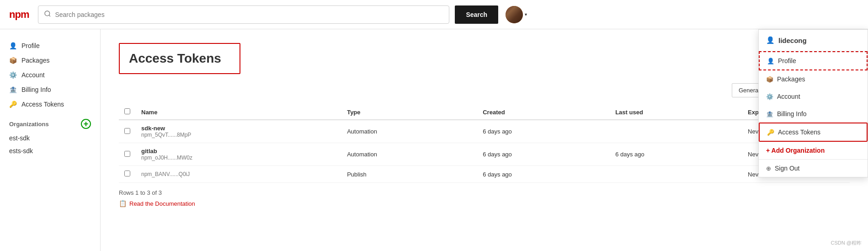 Image resolution: width=868 pixels, height=251 pixels. Describe the element at coordinates (43, 104) in the screenshot. I see `sidebar-item-tokens-label: Access Tokens` at that location.